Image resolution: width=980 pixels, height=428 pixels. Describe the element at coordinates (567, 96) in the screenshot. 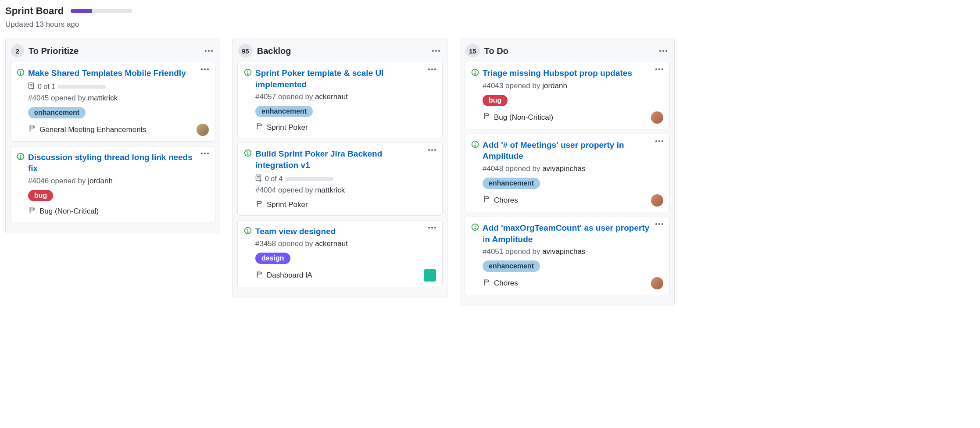

I see `issue-card: Triage missing Hubspot prop updates#4043…` at that location.